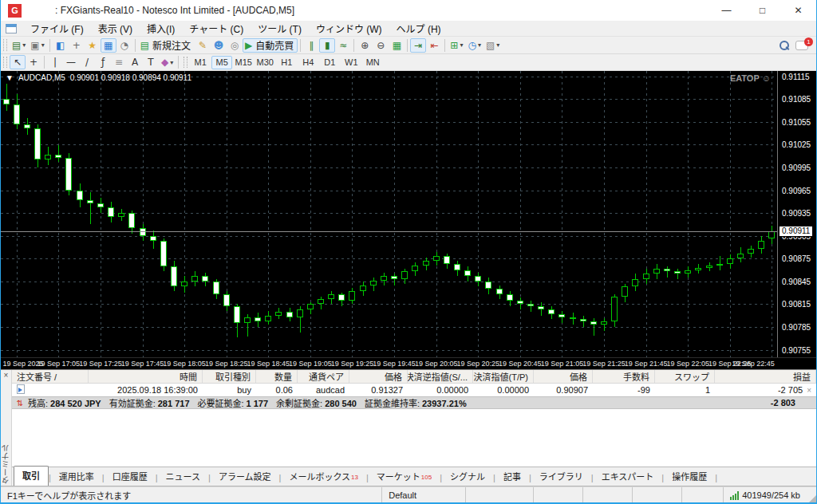 This screenshot has width=817, height=504. Describe the element at coordinates (161, 29) in the screenshot. I see `menu-item-2: 挿入(I)` at that location.